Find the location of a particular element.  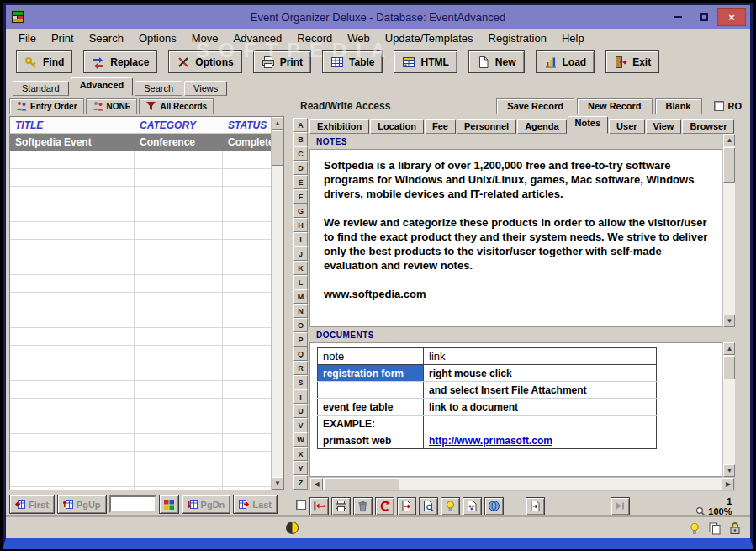

colors-button is located at coordinates (473, 506).